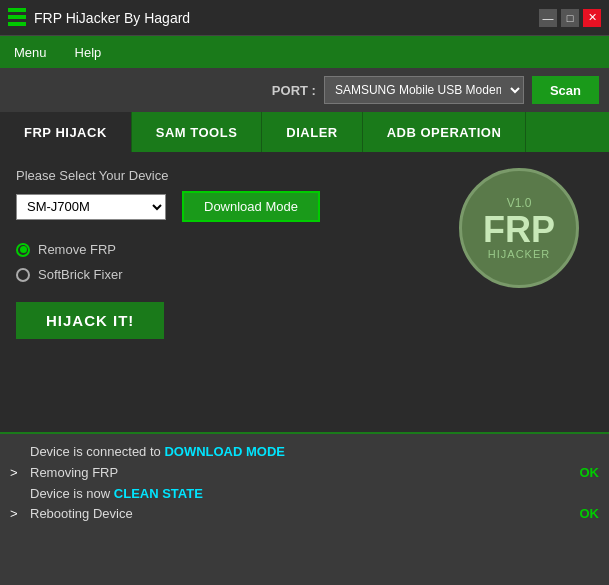 This screenshot has width=609, height=585. I want to click on log-line-clean-state: Device is now CLEAN STATE, so click(304, 494).